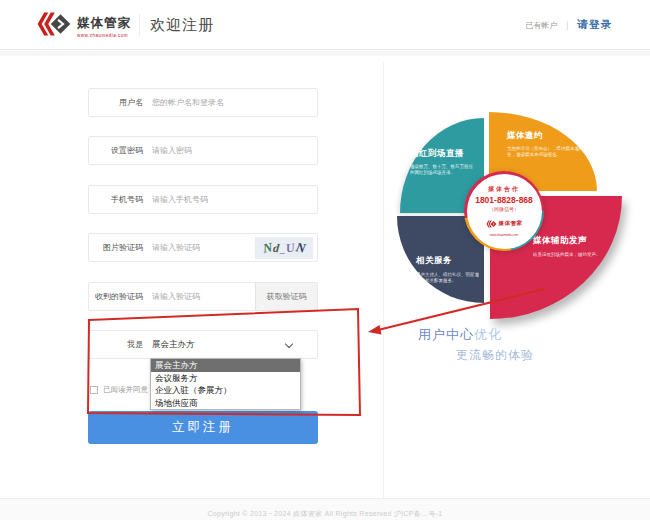  What do you see at coordinates (541, 26) in the screenshot?
I see `have-account-text: 已有帐户` at bounding box center [541, 26].